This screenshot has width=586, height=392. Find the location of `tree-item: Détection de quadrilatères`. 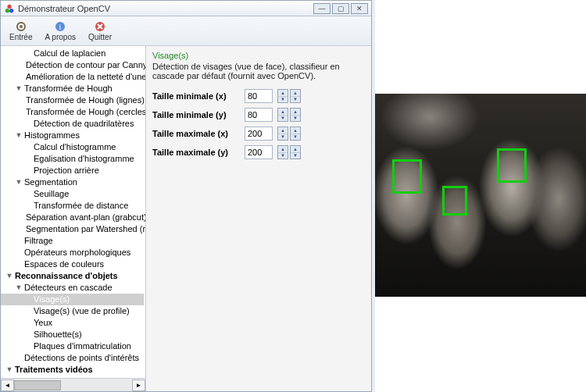

tree-item: Détection de quadrilatères is located at coordinates (72, 123).